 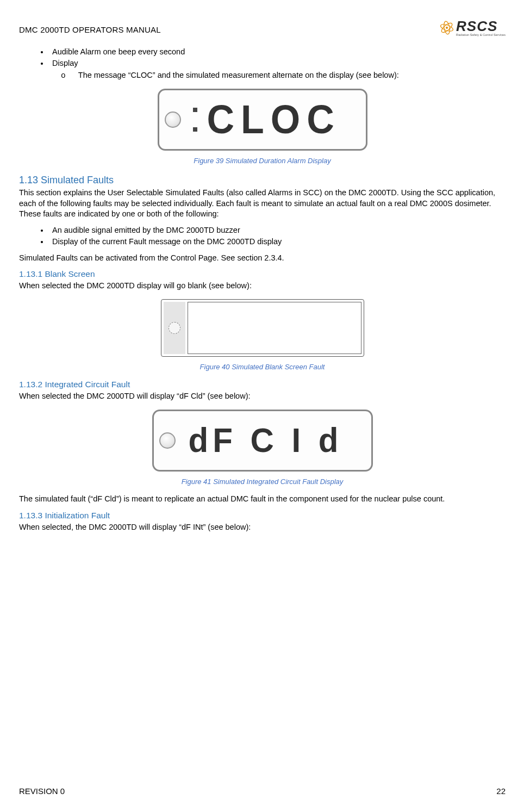 What do you see at coordinates (481, 26) in the screenshot?
I see `logo-main: RSCS` at bounding box center [481, 26].